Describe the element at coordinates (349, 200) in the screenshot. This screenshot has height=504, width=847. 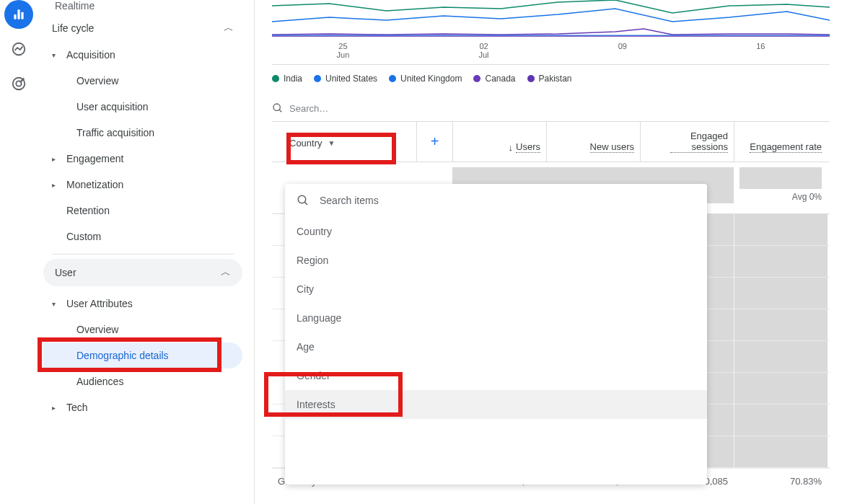
I see `dropdown-search-placeholder: Search items` at that location.